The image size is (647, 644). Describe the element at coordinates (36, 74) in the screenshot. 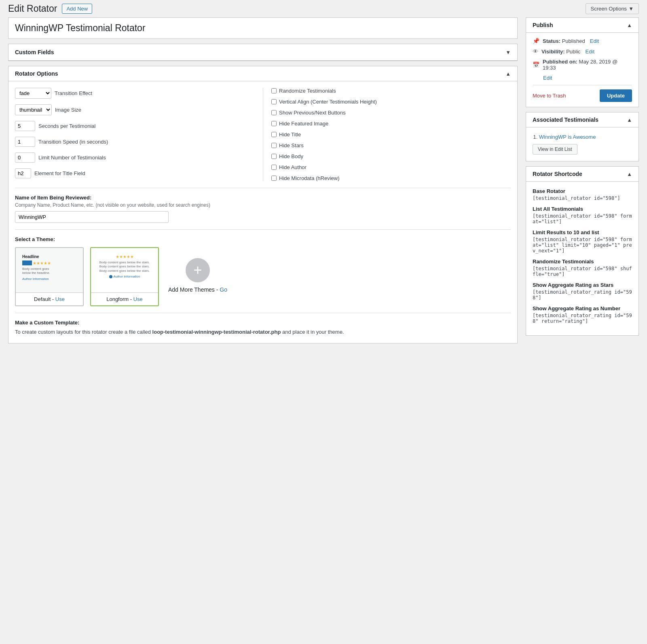

I see `rotator-options-title: Rotator Options` at that location.